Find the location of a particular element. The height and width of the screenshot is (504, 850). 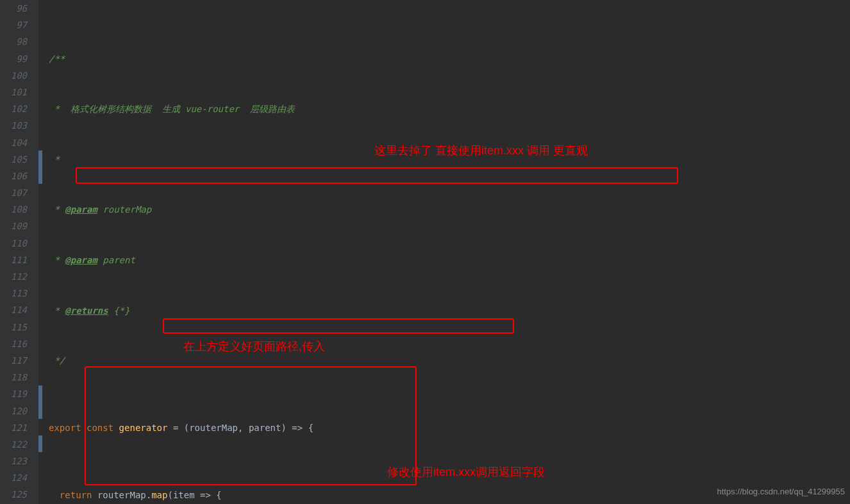

kw-const: const is located at coordinates (103, 428).